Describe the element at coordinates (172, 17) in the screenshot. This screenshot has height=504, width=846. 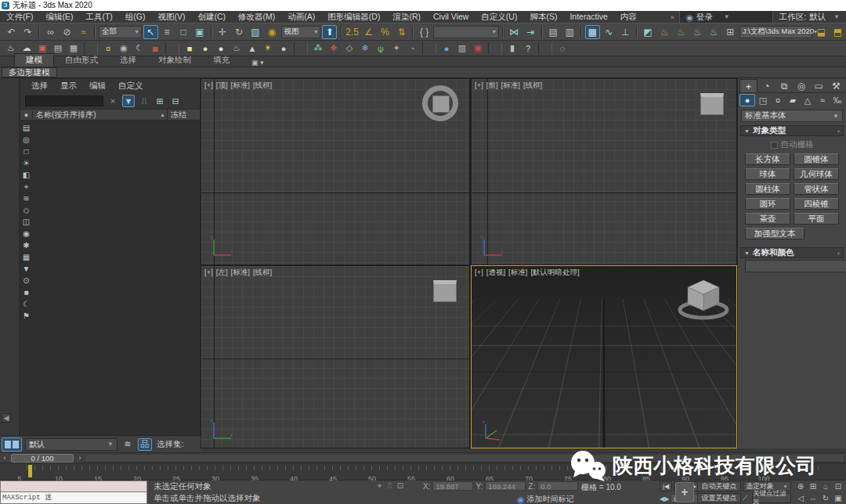
I see `menu-item: 视图(V)` at that location.